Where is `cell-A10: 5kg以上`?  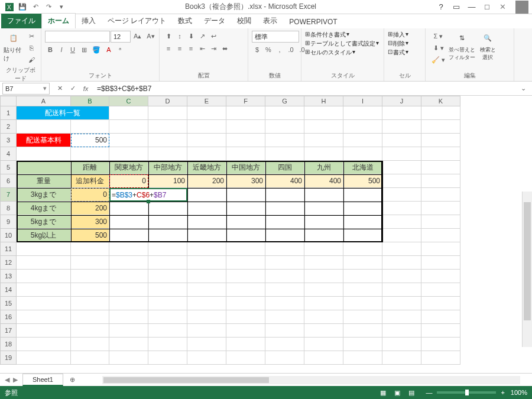
cell-A10: 5kg以上 is located at coordinates (44, 235).